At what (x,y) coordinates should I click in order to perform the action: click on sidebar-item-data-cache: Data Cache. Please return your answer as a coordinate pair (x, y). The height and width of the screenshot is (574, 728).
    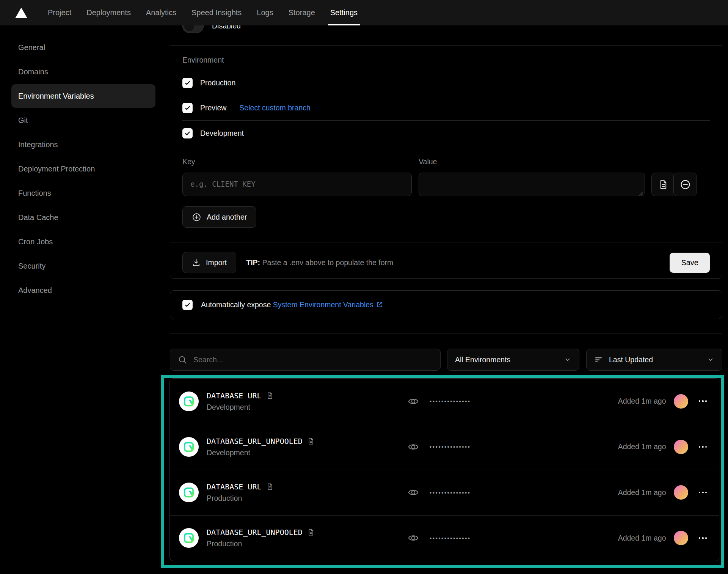
    Looking at the image, I should click on (83, 217).